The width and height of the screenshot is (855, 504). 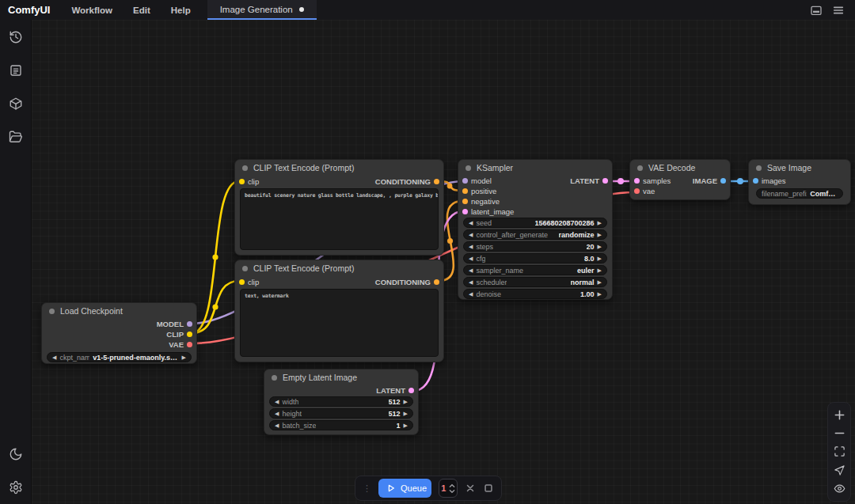 What do you see at coordinates (339, 219) in the screenshot?
I see `positive-prompt-textarea: beautiful scenery nature glass bottle la…` at bounding box center [339, 219].